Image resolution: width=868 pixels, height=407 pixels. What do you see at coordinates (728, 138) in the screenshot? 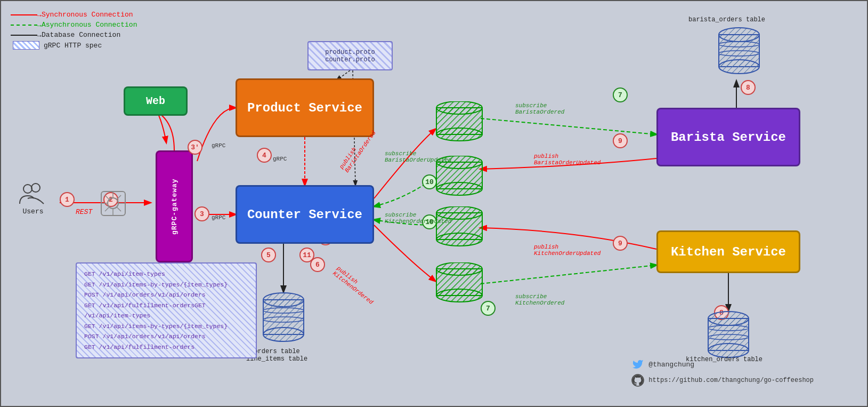
I see `barista-label: Barista Service` at bounding box center [728, 138].